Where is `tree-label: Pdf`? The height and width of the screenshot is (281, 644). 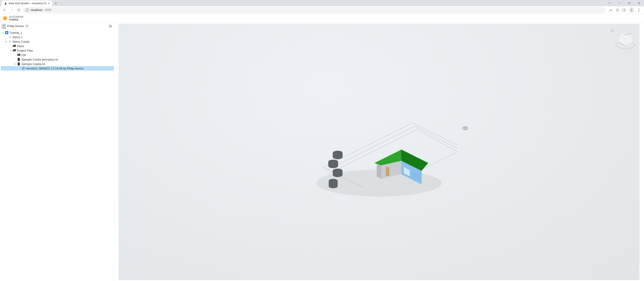
tree-label: Pdf is located at coordinates (24, 55).